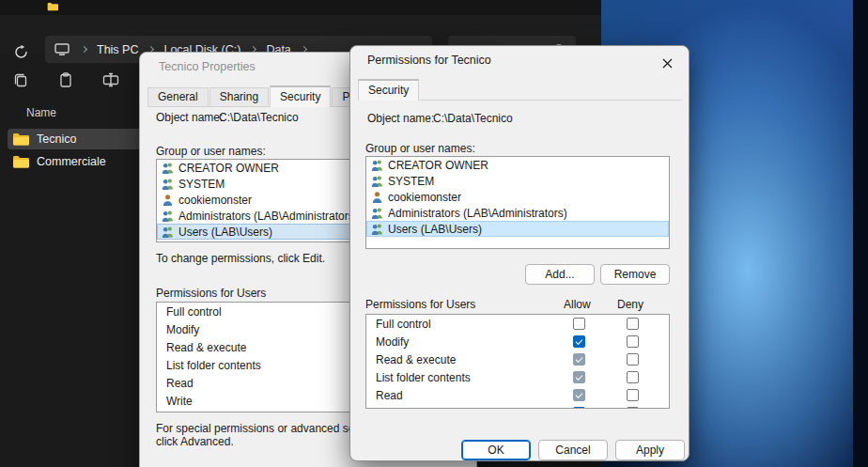  What do you see at coordinates (301, 8) in the screenshot?
I see `explorer-tab-bar` at bounding box center [301, 8].